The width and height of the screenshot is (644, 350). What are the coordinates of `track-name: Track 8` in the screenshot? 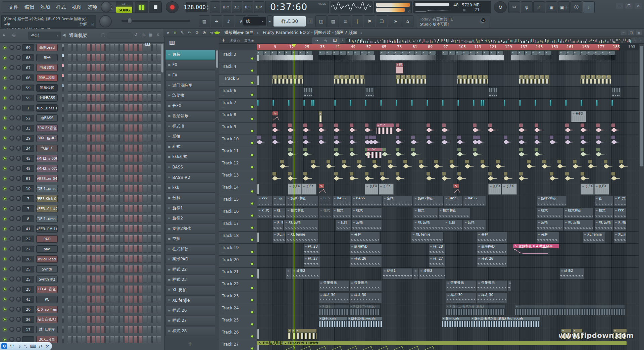 It's located at (229, 115).